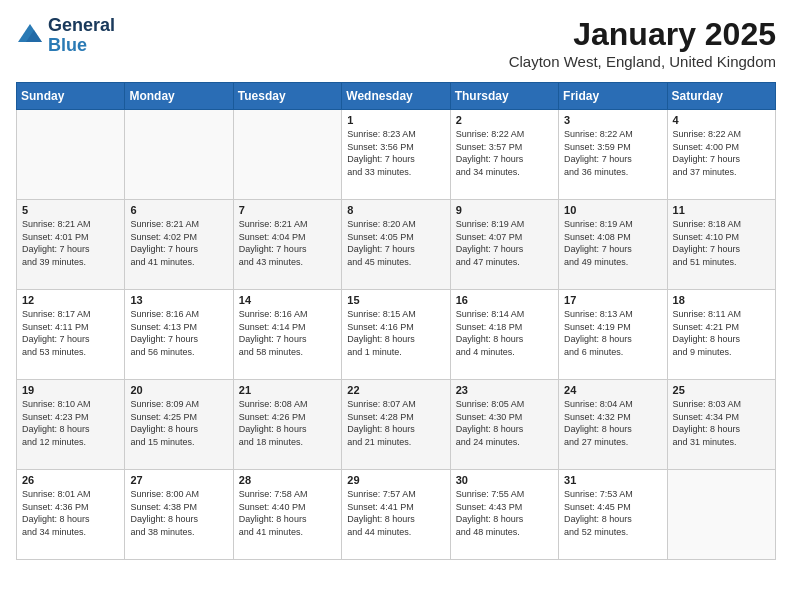 The image size is (792, 612). What do you see at coordinates (66, 36) in the screenshot?
I see `logo: General Blue` at bounding box center [66, 36].